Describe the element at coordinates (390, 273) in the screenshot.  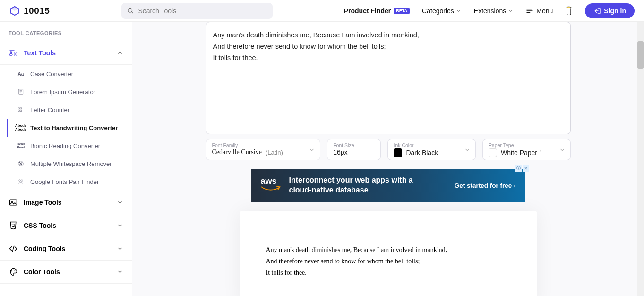
I see `preview-line: It tolls for thee.` at that location.